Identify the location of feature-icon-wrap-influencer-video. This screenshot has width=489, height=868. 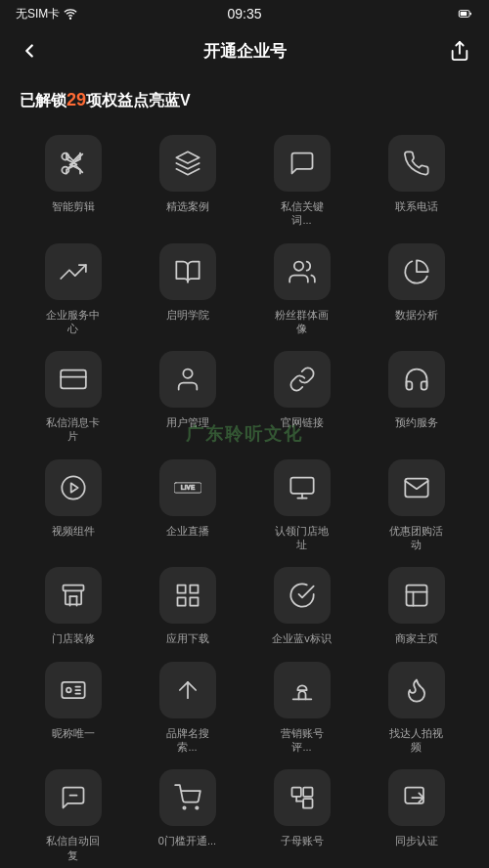
(417, 690).